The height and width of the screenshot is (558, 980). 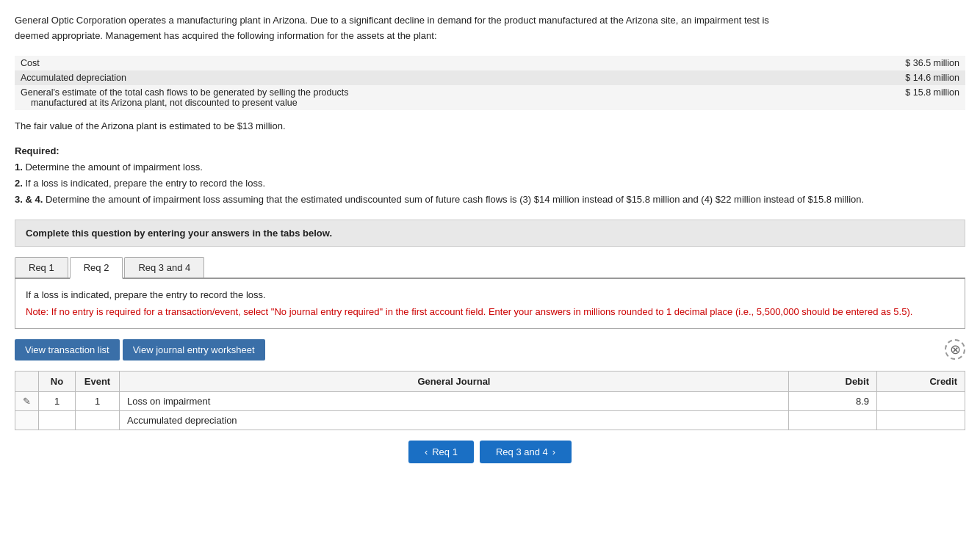 I want to click on journal-table: No Event General Journal Debit Credit ✎ …, so click(x=490, y=401).